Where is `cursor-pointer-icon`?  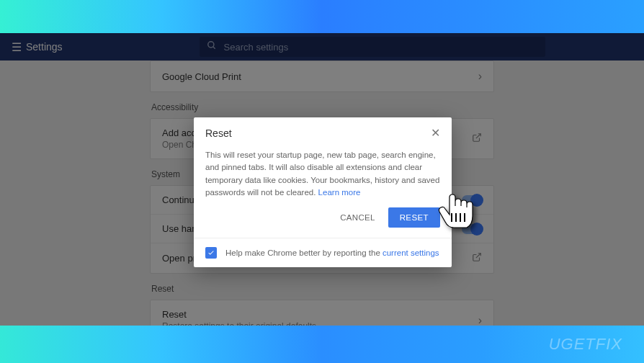
cursor-pointer-icon is located at coordinates (465, 215).